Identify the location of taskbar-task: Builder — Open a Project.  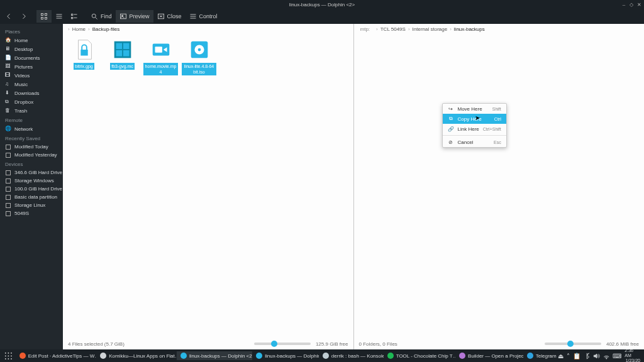
(489, 356).